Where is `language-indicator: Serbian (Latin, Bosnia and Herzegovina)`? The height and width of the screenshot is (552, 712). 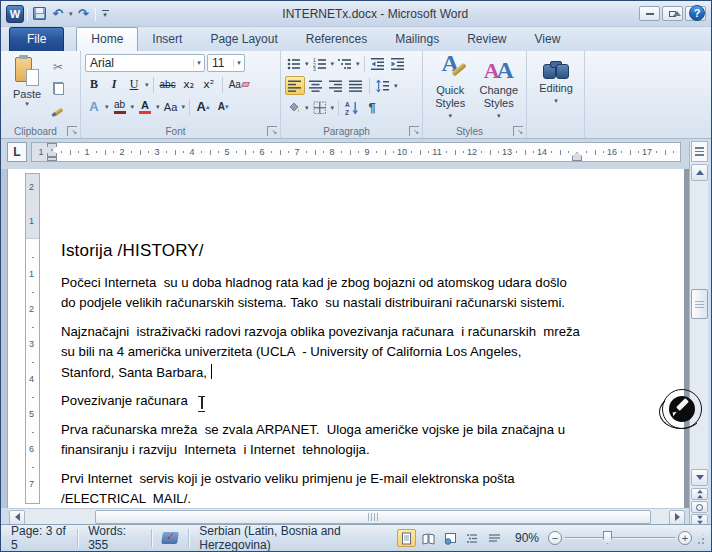
language-indicator: Serbian (Latin, Bosnia and Herzegovina) is located at coordinates (293, 538).